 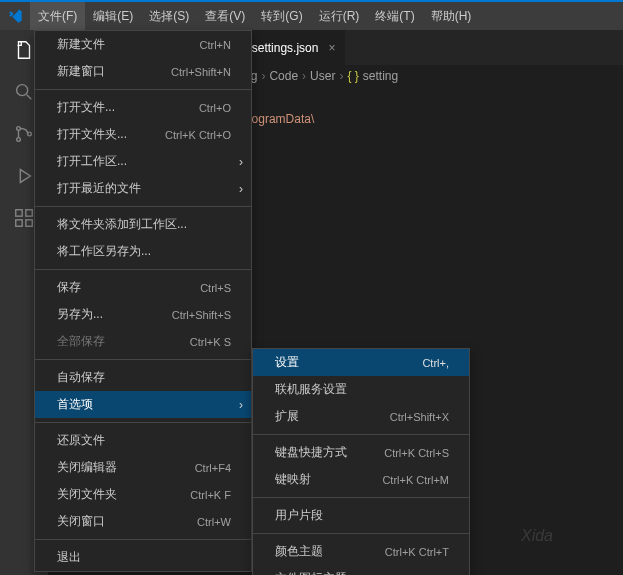 I want to click on preferences-submenu: 设置Ctrl+, 联机服务设置 扩展Ctrl+Shift+X 键盘快捷方式Ctr…, so click(x=361, y=462).